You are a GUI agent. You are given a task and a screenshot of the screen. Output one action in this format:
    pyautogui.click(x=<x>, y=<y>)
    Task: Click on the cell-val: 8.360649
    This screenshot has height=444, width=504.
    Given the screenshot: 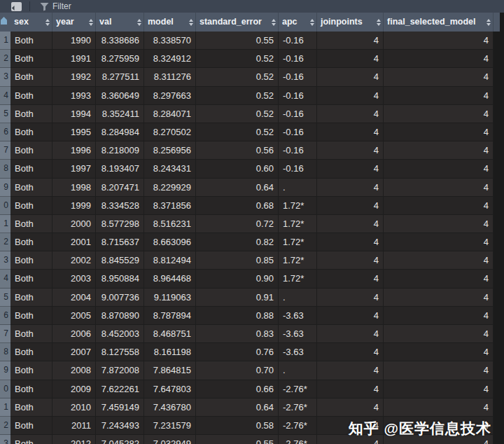 What is the action you would take?
    pyautogui.click(x=120, y=96)
    